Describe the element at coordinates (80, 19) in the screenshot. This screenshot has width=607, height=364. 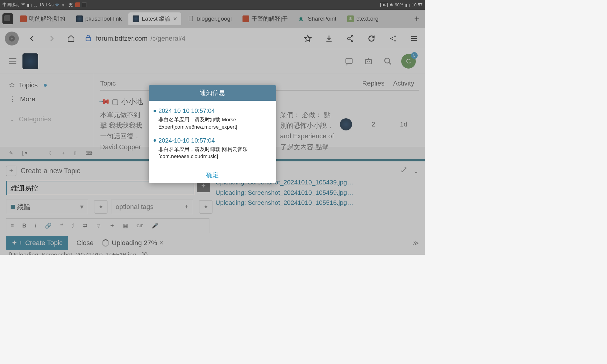
I see `favicon-site-icon` at that location.